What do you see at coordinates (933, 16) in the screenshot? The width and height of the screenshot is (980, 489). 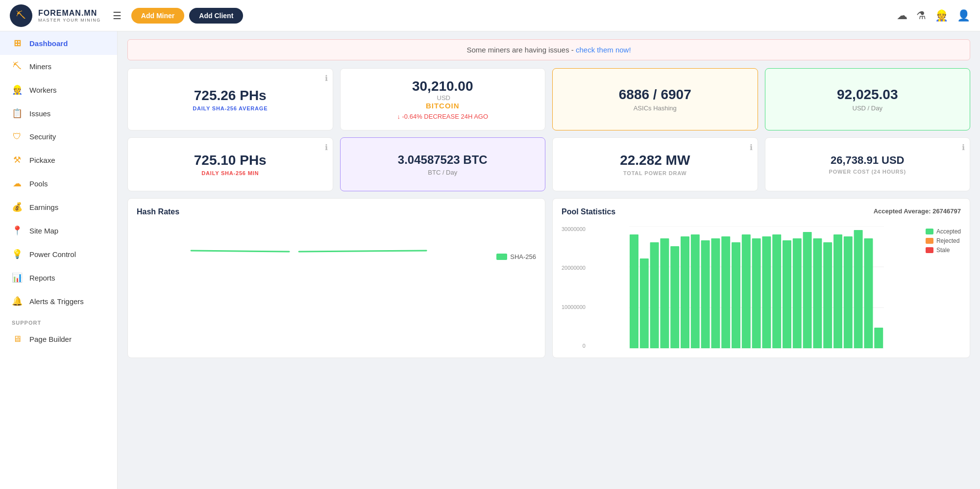 I see `nav-right: ☁ ⚗ 👷 👤` at bounding box center [933, 16].